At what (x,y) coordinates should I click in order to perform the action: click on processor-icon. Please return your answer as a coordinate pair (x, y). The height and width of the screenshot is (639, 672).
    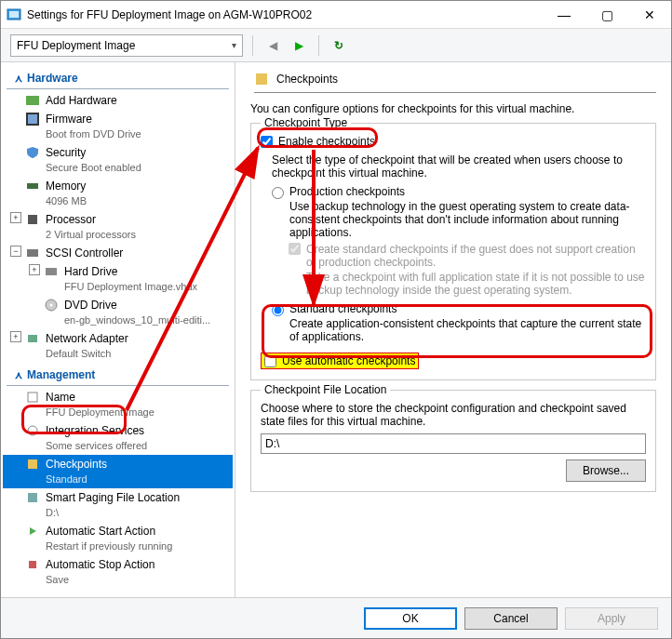
    Looking at the image, I should click on (33, 220).